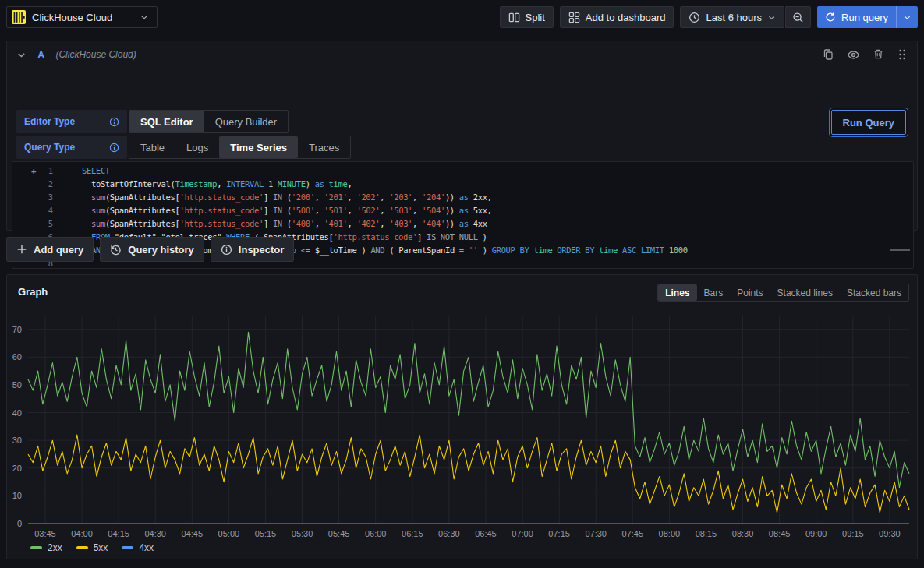  What do you see at coordinates (58, 249) in the screenshot?
I see `add-query-label: Add query` at bounding box center [58, 249].